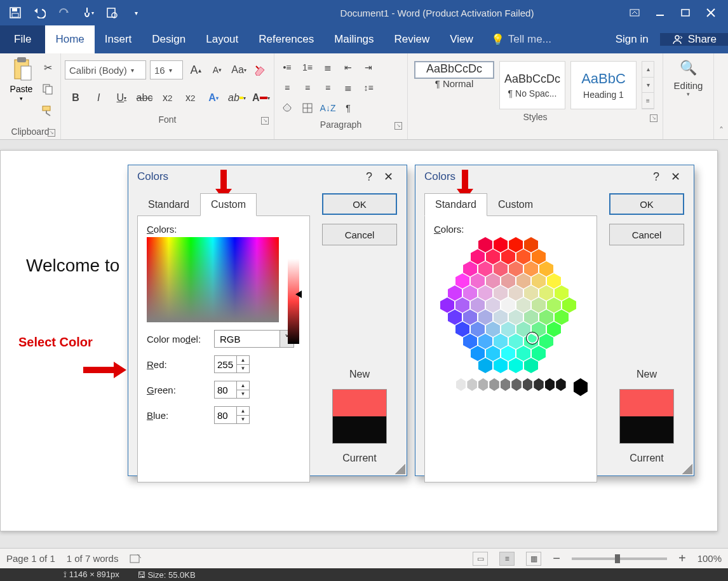  Describe the element at coordinates (721, 97) in the screenshot. I see `collapse-ribbon-icon: ˄` at that location.